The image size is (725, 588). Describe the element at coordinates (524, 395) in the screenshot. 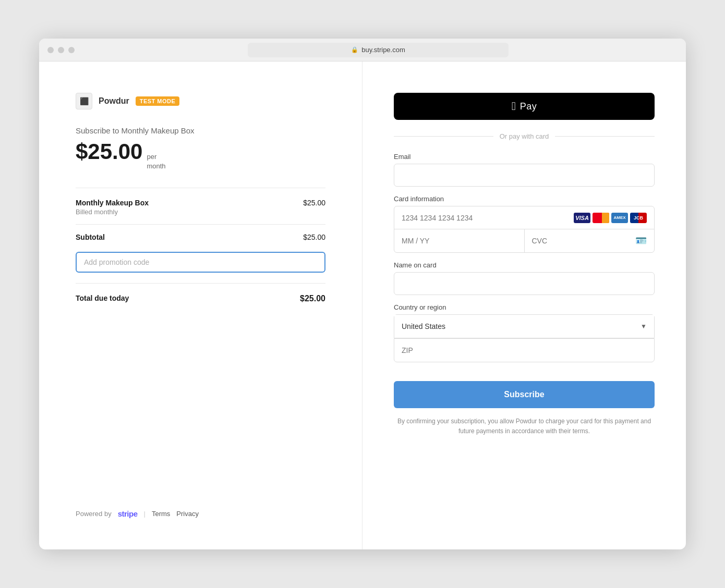

I see `subscribe-button: Subscribe` at that location.